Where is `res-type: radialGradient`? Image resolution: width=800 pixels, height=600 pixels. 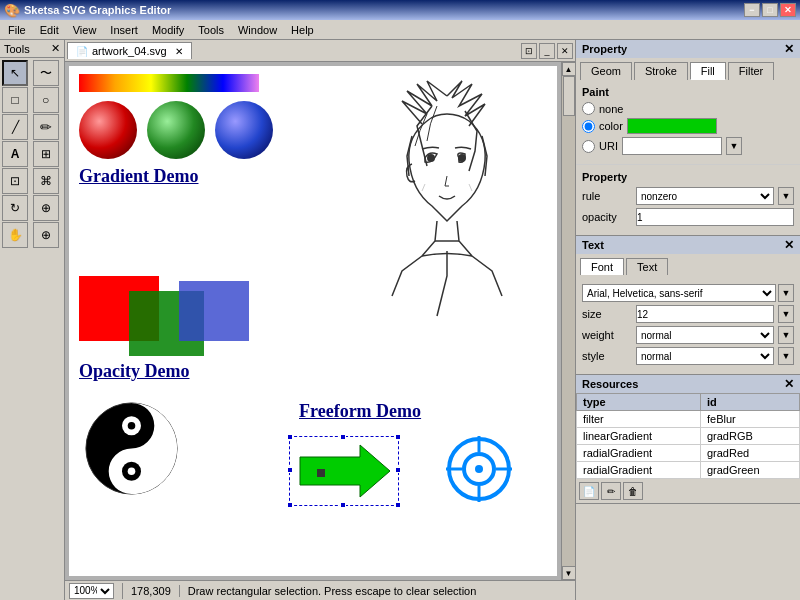 res-type: radialGradient is located at coordinates (639, 470).